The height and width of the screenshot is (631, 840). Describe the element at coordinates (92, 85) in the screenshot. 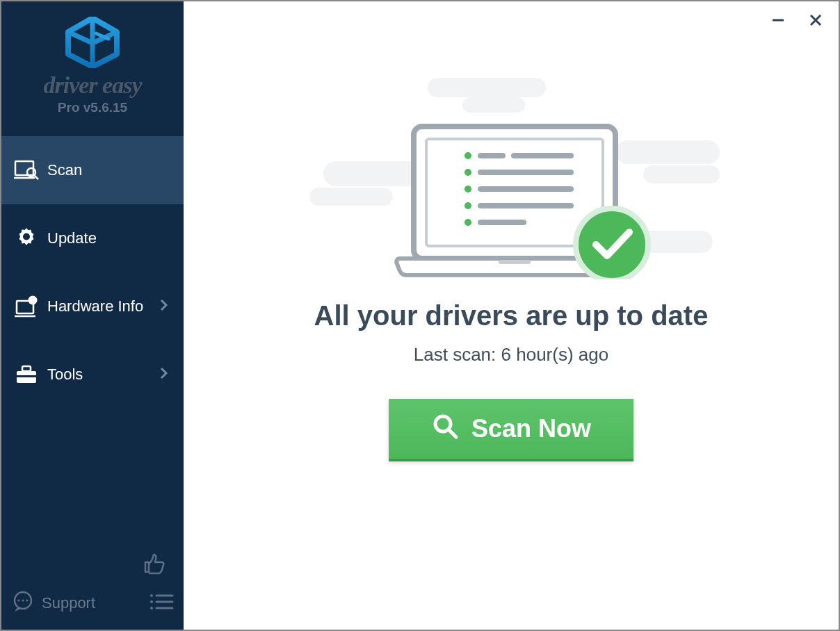

I see `brand-name: driver easy` at that location.